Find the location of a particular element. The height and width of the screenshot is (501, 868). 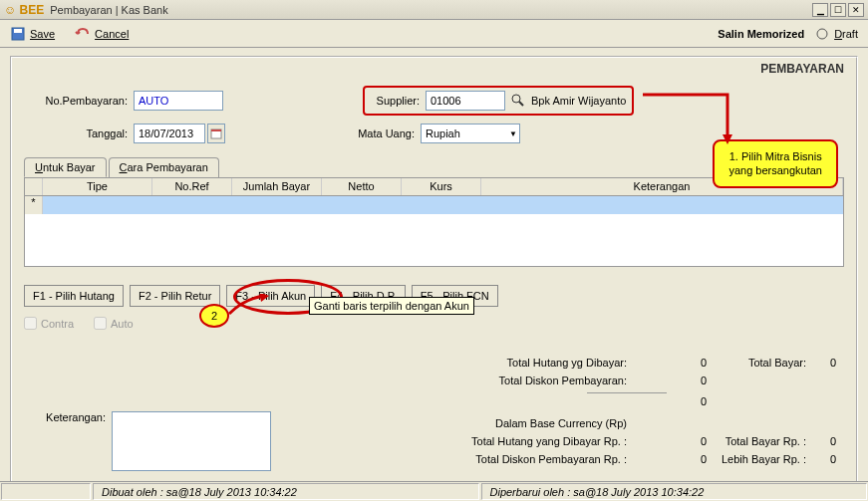

salin-memorized-button: Salin Memorized is located at coordinates (761, 34).